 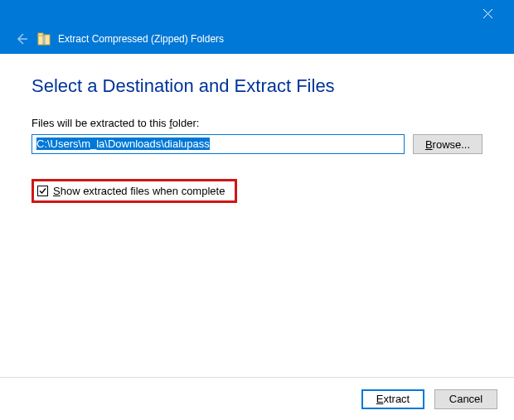 What do you see at coordinates (43, 191) in the screenshot?
I see `checkmark-icon` at bounding box center [43, 191].